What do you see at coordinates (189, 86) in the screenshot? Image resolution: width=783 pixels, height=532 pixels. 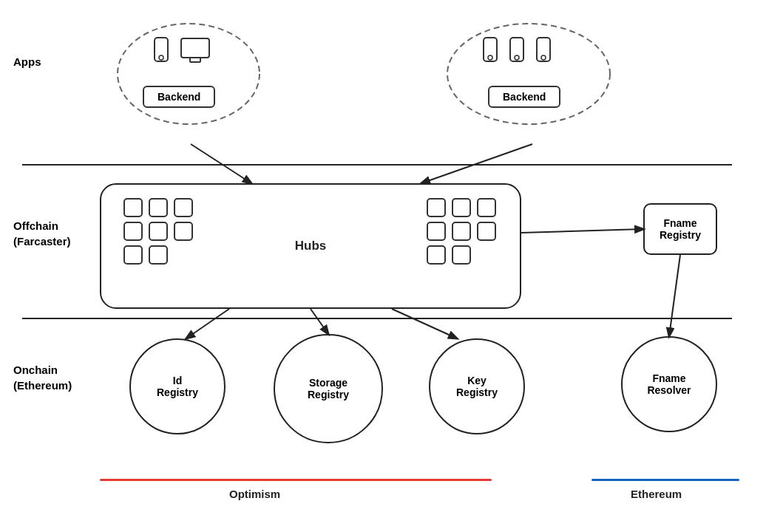 I see `left-app-cluster: Backend` at bounding box center [189, 86].